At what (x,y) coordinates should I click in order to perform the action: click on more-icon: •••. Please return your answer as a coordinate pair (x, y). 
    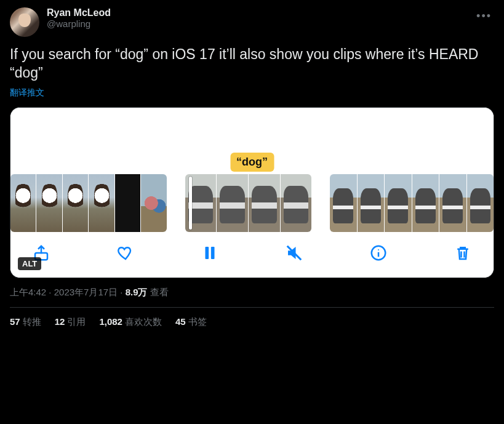
    Looking at the image, I should click on (484, 16).